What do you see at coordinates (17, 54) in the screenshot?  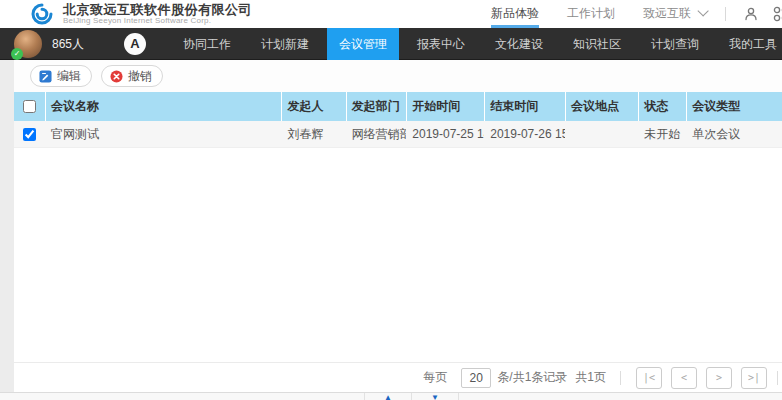 I see `online-status-badge: ✓` at bounding box center [17, 54].